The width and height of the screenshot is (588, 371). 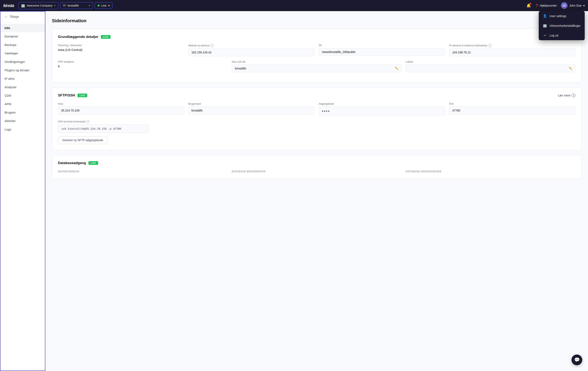 What do you see at coordinates (491, 68) in the screenshot?
I see `labels-value: ✏️` at bounding box center [491, 68].